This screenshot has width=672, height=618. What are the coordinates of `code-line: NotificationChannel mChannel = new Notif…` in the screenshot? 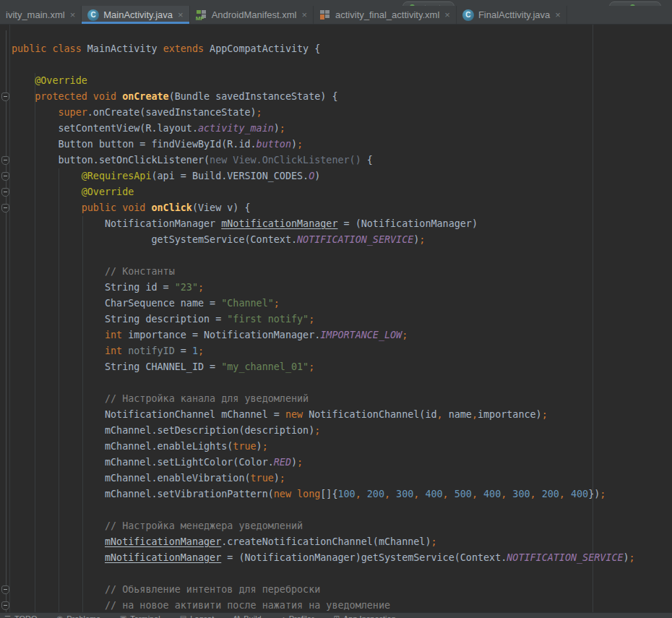 It's located at (336, 415).